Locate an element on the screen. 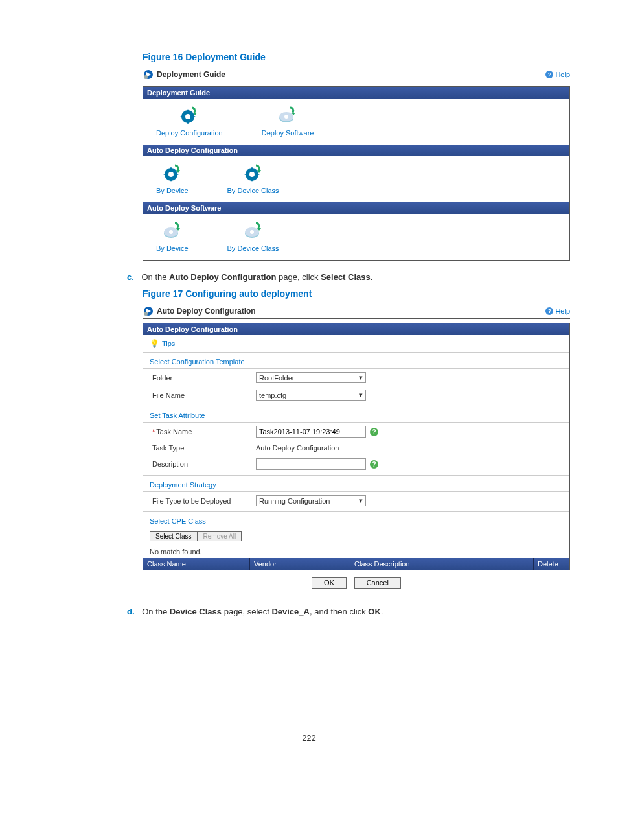 This screenshot has width=618, height=840. section-header-adc: Auto Deploy Configuration is located at coordinates (356, 329).